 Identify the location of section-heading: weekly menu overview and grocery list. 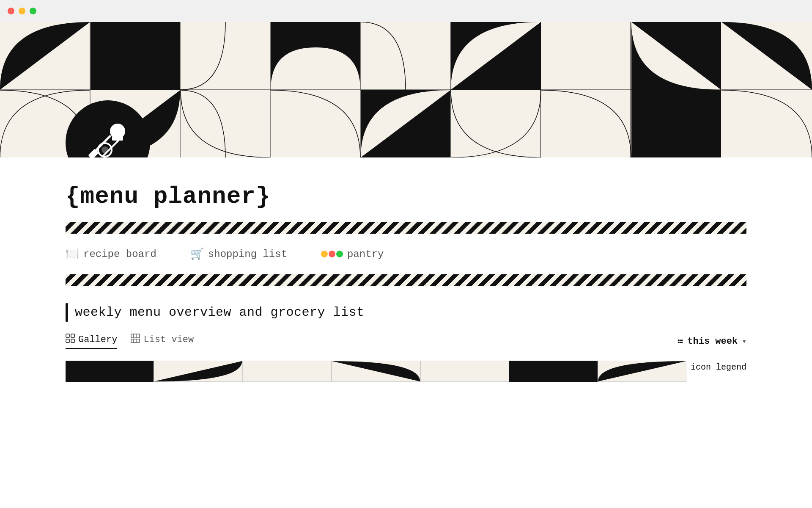
(406, 312).